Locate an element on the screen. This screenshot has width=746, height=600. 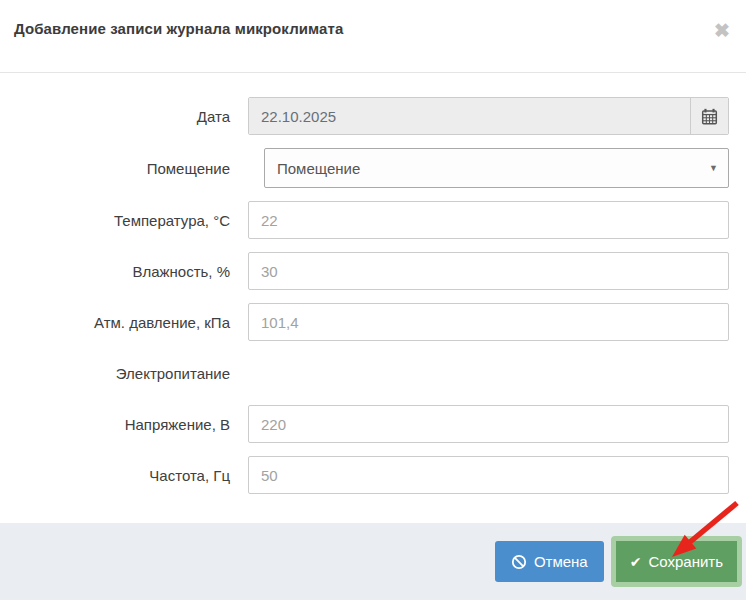
pressure-label: Атм. давление, кПа is located at coordinates (124, 322).